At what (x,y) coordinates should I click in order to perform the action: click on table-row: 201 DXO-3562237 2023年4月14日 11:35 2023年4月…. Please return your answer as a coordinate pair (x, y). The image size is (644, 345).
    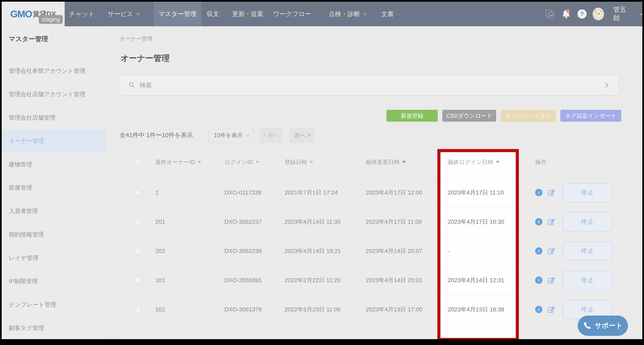
    Looking at the image, I should click on (369, 222).